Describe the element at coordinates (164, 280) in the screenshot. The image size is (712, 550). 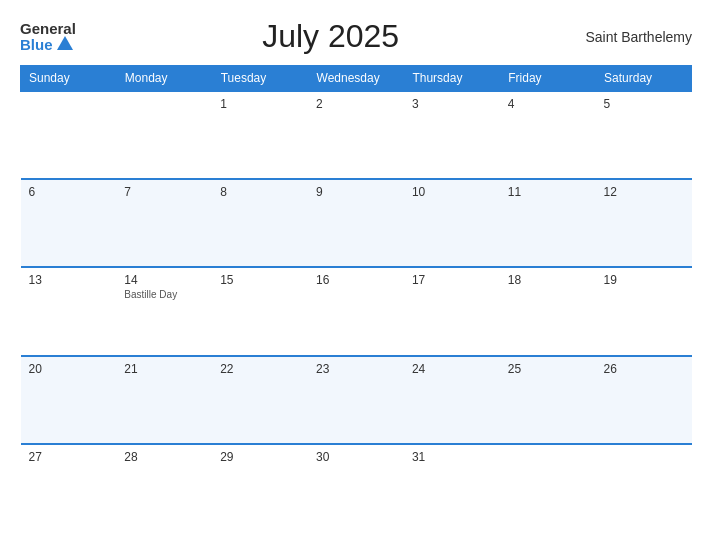
I see `day-number: 14` at that location.